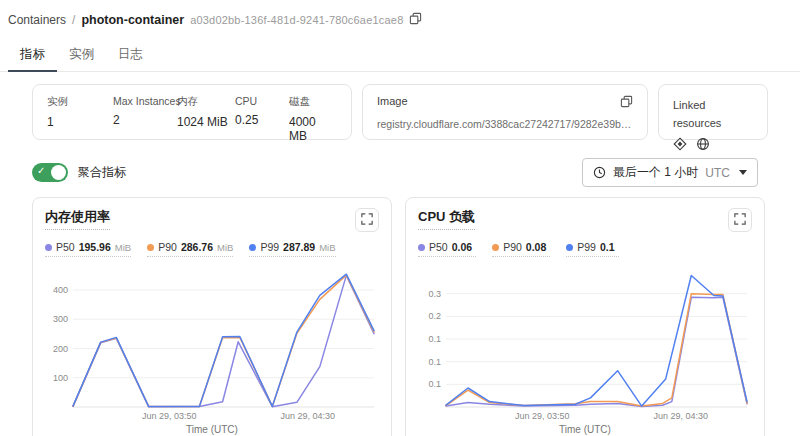  Describe the element at coordinates (400, 14) in the screenshot. I see `breadcrumb: Containers / photon-container a03d02bb-1…` at that location.